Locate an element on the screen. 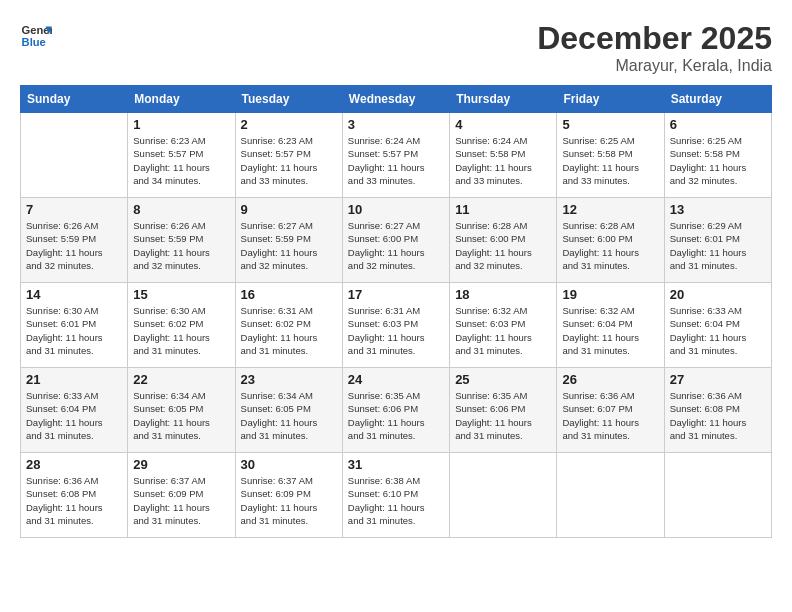 The height and width of the screenshot is (612, 792). day-info: Sunrise: 6:36 AMSunset: 6:07 PMDaylight:… is located at coordinates (610, 416).